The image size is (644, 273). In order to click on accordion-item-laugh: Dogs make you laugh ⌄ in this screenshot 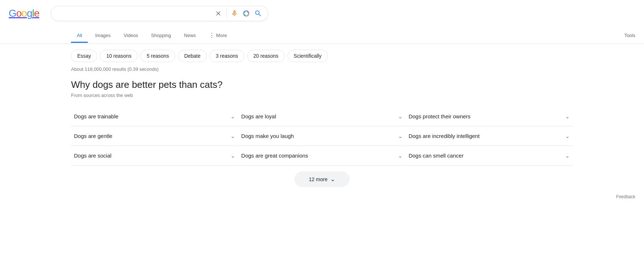, I will do `click(322, 136)`.